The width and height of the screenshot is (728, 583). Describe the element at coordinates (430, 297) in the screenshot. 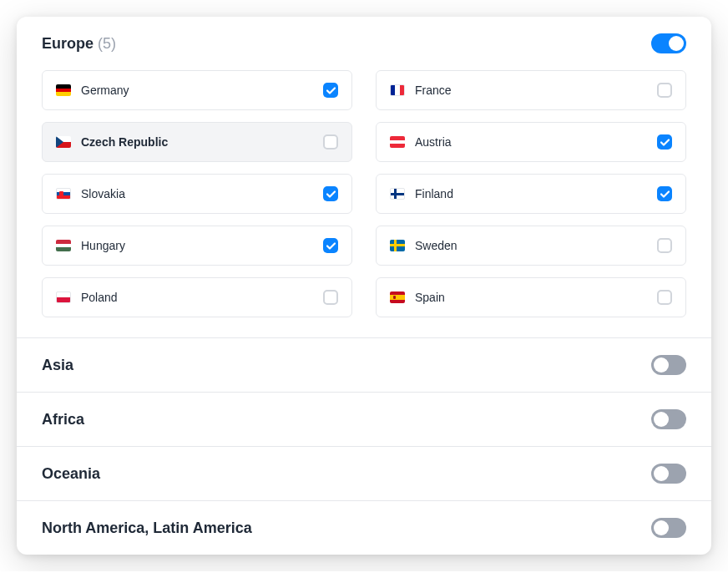

I see `country-label: Spain` at that location.